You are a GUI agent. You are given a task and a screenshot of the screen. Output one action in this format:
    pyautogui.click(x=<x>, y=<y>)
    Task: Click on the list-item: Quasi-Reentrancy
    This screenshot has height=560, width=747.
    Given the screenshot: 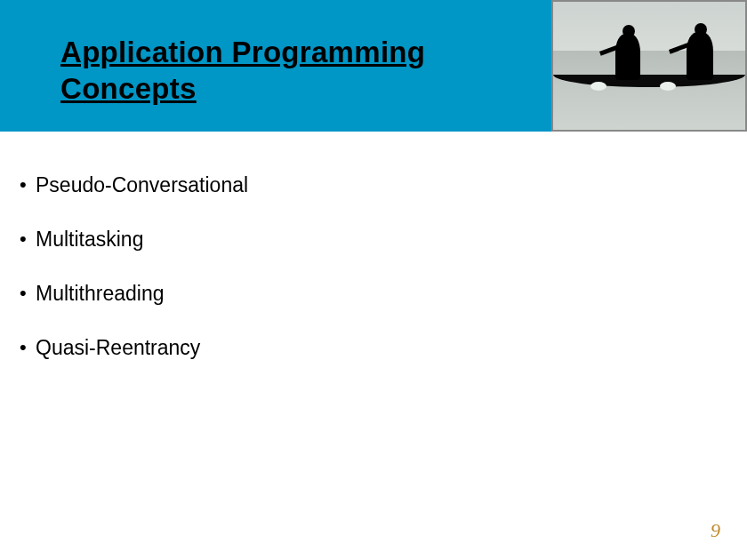 What is the action you would take?
    pyautogui.click(x=357, y=348)
    